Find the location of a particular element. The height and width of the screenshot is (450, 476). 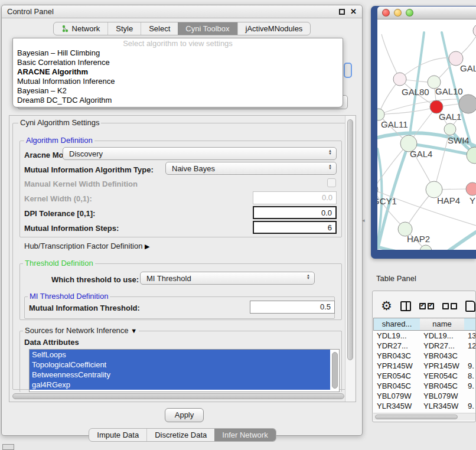

algorithm-option: Dream8 DC_TDC Algorithm is located at coordinates (178, 100).